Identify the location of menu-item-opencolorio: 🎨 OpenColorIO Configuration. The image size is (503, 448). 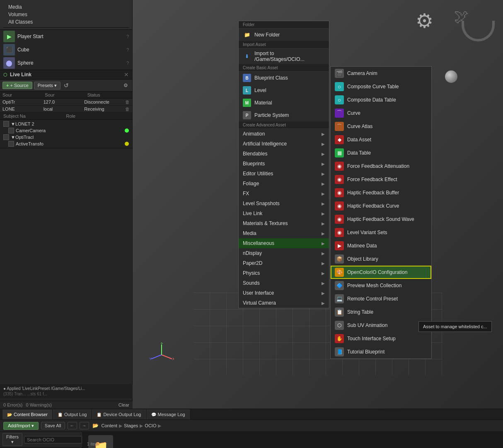
(381, 272).